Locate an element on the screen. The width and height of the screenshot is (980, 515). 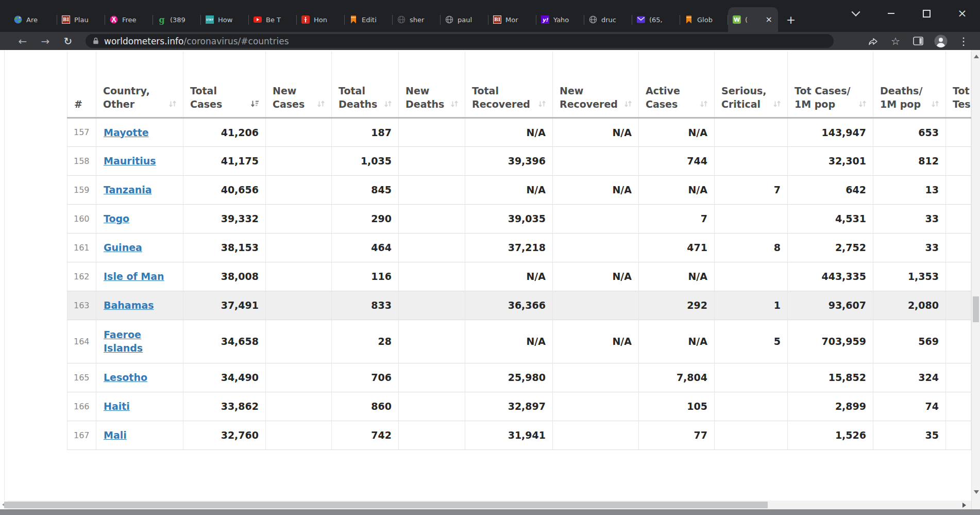
browser-tab: paul is located at coordinates (465, 20).